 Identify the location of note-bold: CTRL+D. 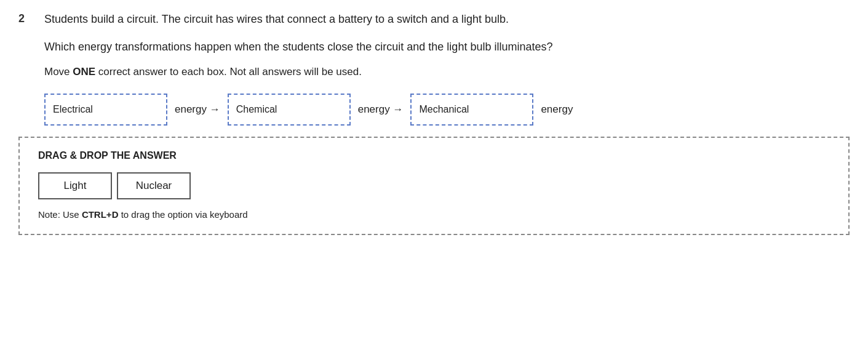
(100, 214).